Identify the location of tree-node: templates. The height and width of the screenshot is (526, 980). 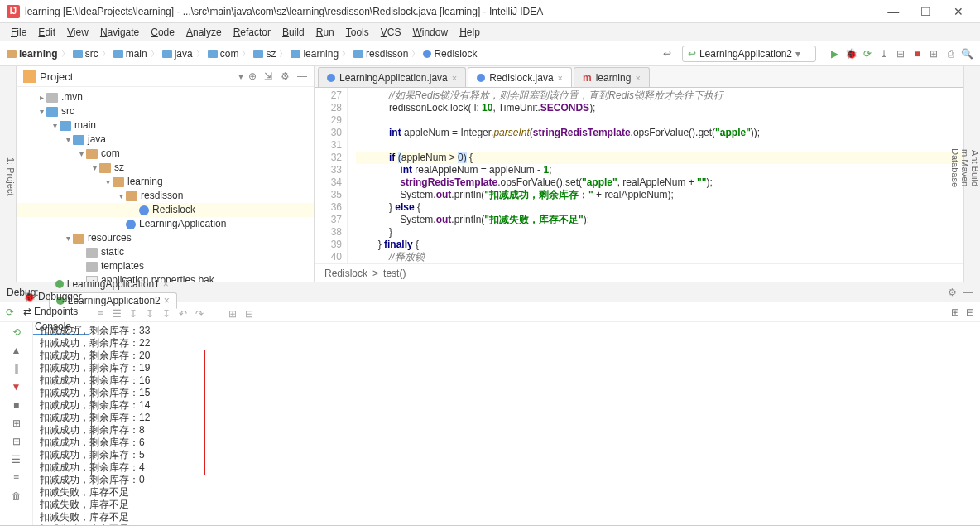
(166, 267).